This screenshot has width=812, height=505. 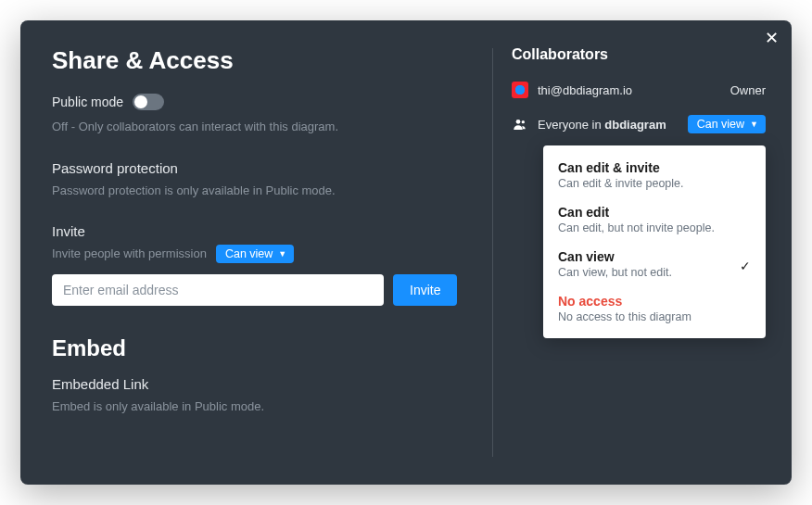 I want to click on perm-option-title: Can edit & invite, so click(x=654, y=168).